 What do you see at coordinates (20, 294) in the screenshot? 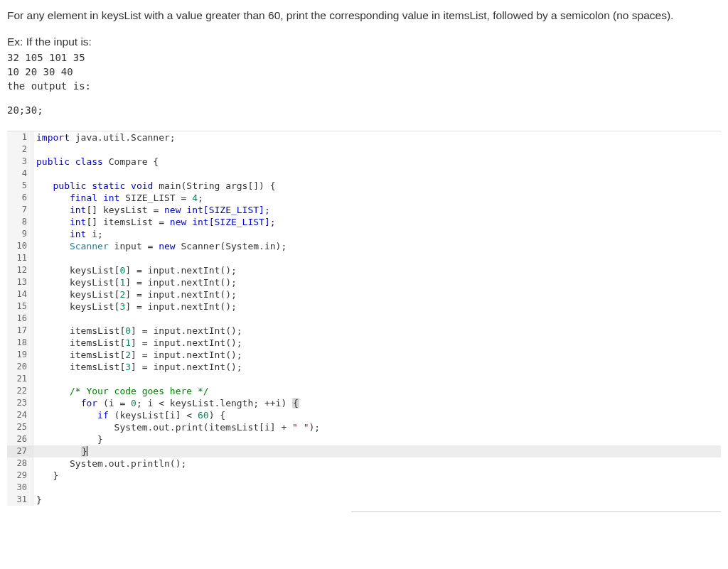
I see `line-number: 14` at bounding box center [20, 294].